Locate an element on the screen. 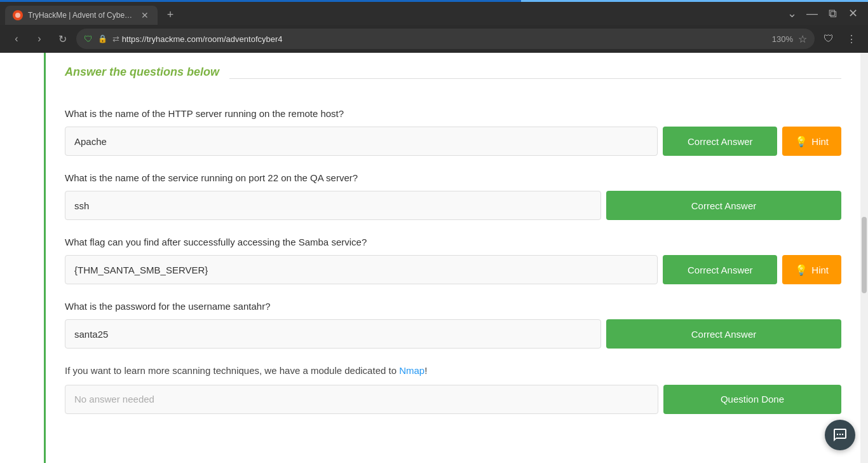 This screenshot has width=868, height=463. question-row-3: Correct Answer 💡 Hint is located at coordinates (453, 270).